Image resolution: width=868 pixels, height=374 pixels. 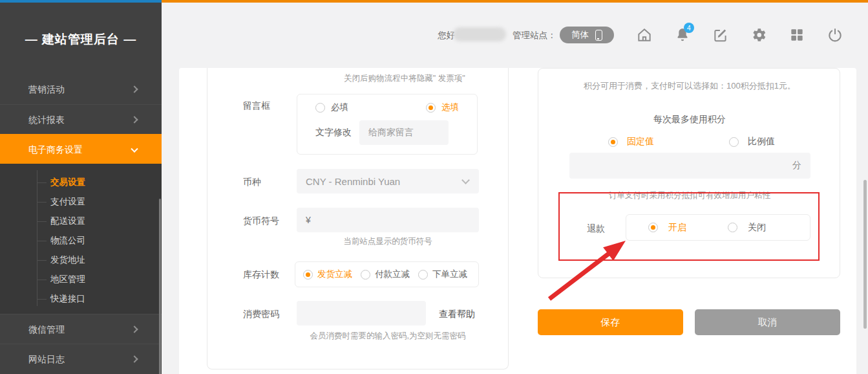 What do you see at coordinates (333, 133) in the screenshot?
I see `text-edit-label: 文字修改` at bounding box center [333, 133].